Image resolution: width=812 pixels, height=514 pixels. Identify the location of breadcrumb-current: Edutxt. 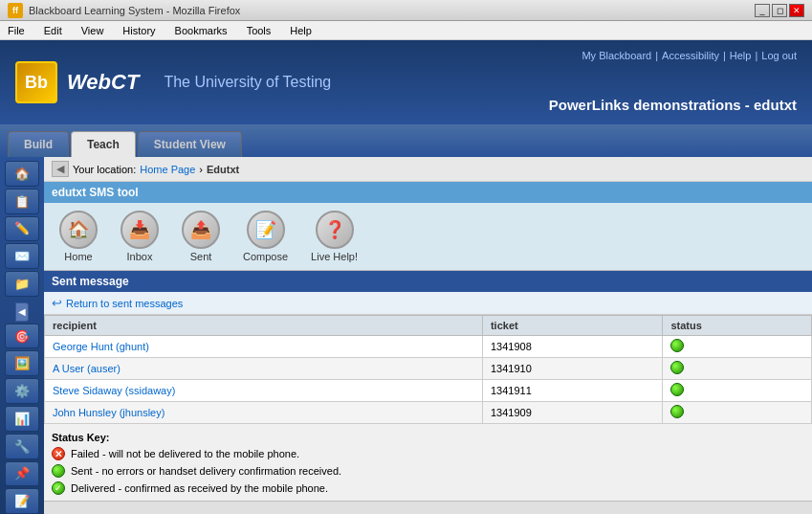
(223, 169).